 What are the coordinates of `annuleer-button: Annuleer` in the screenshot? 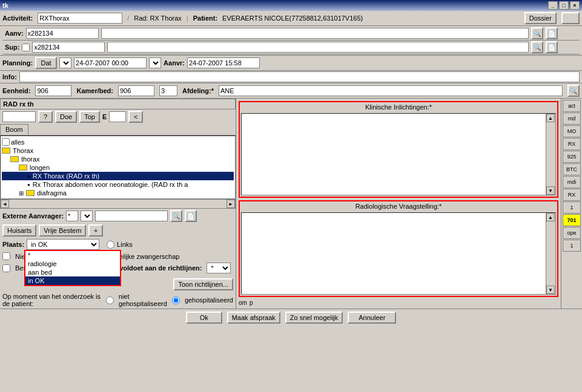 It's located at (372, 318).